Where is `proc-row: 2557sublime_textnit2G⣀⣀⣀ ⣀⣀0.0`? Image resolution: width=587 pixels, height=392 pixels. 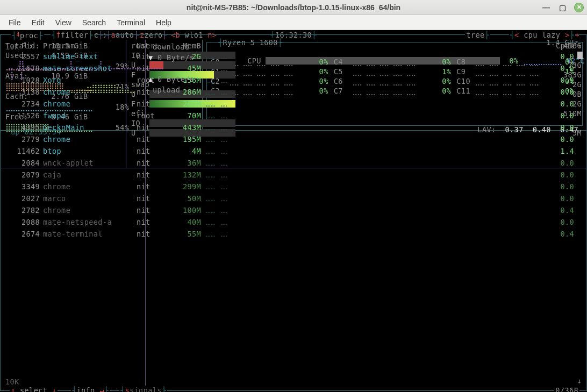
proc-row: 2557sublime_textnit2G⣀⣀⣀ ⣀⣀0.0 is located at coordinates (294, 56).